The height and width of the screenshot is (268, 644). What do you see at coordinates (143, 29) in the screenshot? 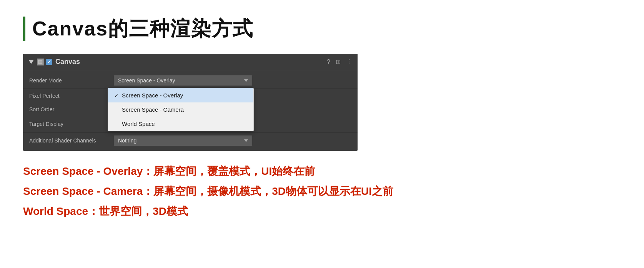
I see `page-title: Canvas的三种渲染方式` at bounding box center [143, 29].